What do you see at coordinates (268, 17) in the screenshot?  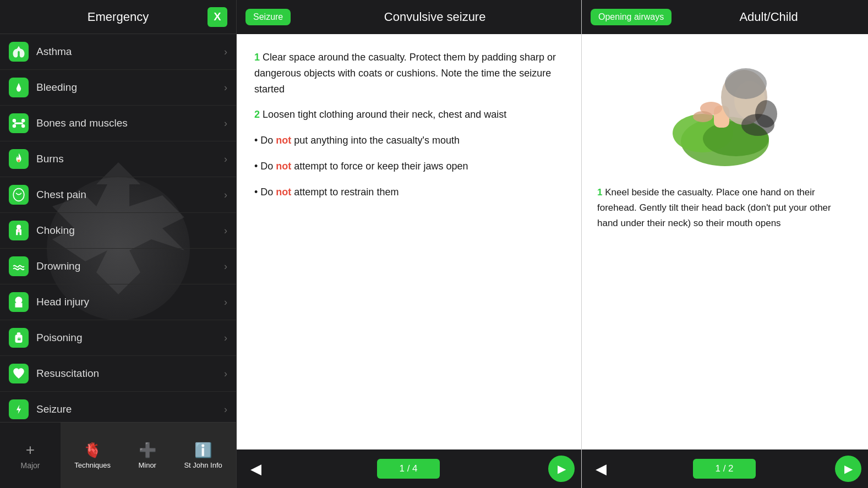 I see `seizure-tag-button: Seizure` at bounding box center [268, 17].